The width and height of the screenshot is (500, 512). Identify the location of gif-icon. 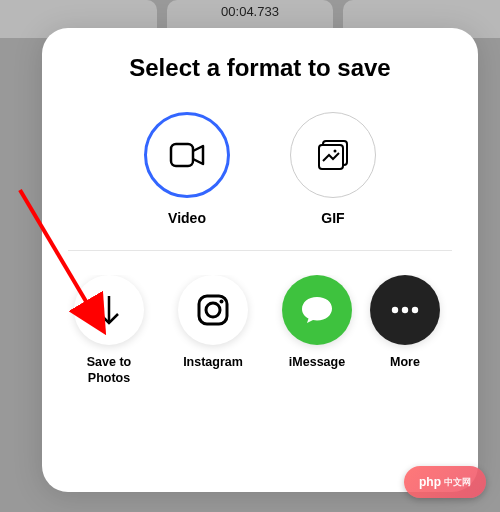
(333, 155).